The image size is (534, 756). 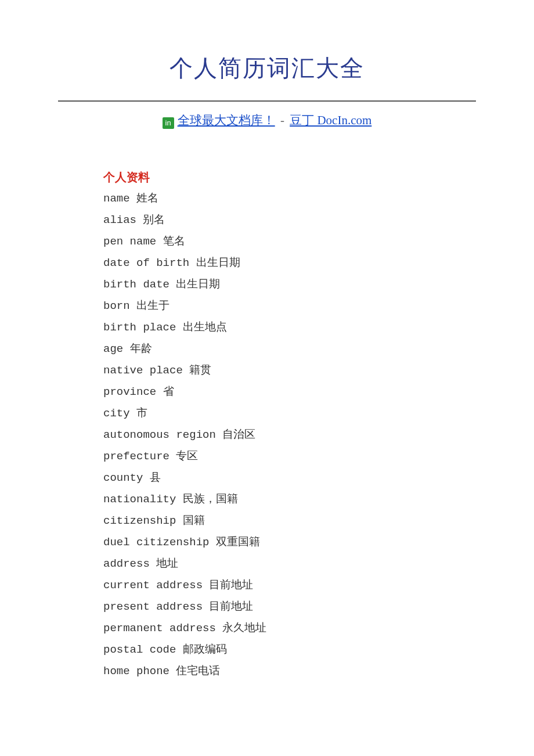 I want to click on term-row: current address 目前地址, so click(x=278, y=585).